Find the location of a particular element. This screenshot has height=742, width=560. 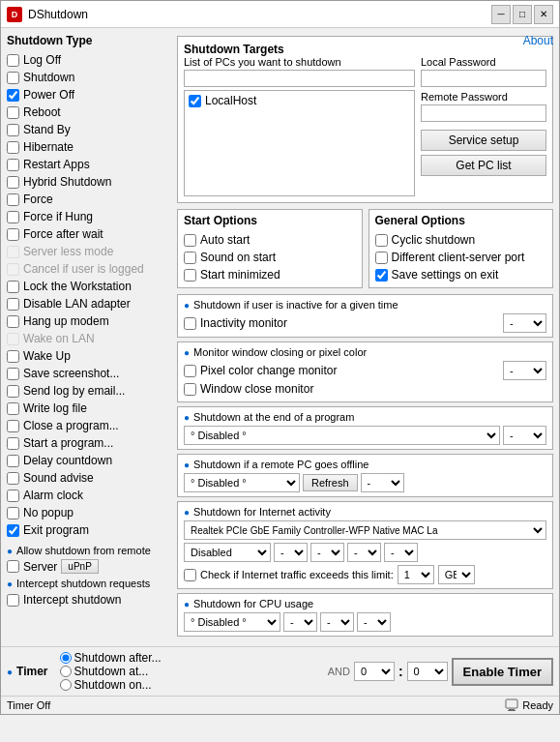

save-settings-checkbox is located at coordinates (381, 275).